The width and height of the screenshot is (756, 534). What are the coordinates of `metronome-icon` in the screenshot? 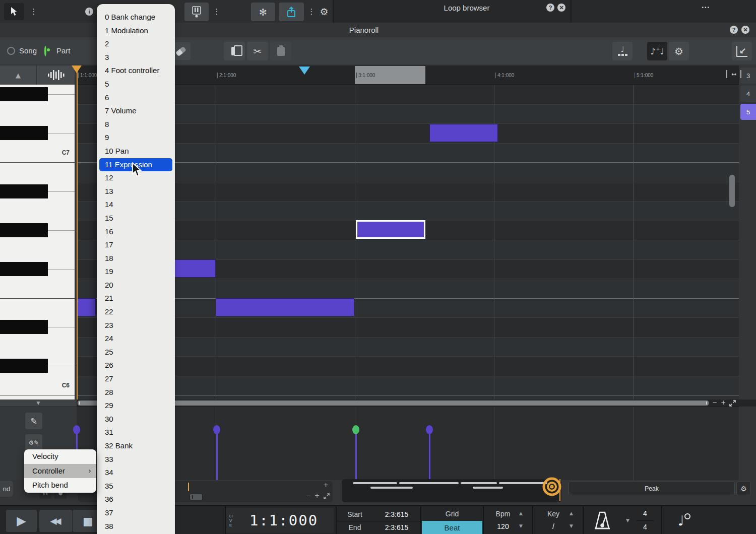 It's located at (602, 520).